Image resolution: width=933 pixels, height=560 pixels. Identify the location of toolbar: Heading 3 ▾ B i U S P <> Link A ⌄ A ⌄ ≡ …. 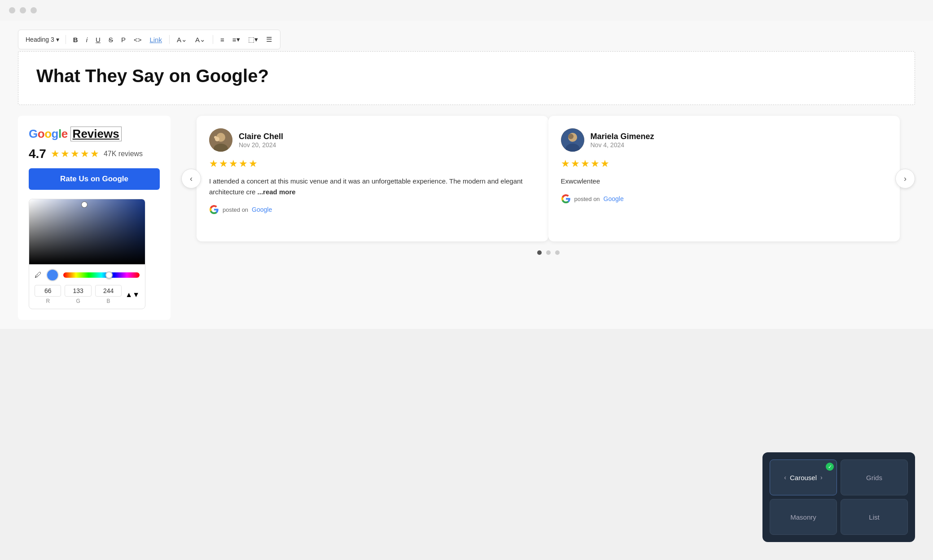
(149, 39).